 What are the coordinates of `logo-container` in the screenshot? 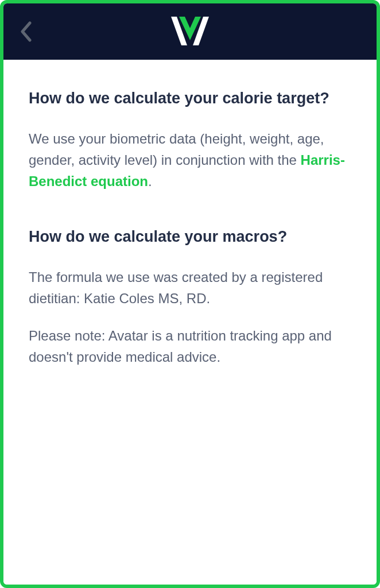 It's located at (190, 32).